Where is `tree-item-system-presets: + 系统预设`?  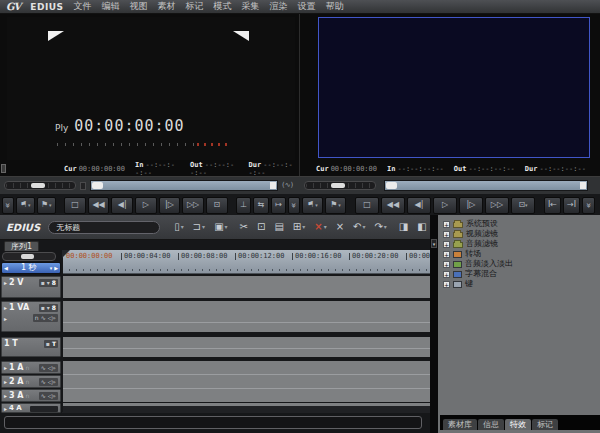 tree-item-system-presets: + 系统预设 is located at coordinates (520, 224).